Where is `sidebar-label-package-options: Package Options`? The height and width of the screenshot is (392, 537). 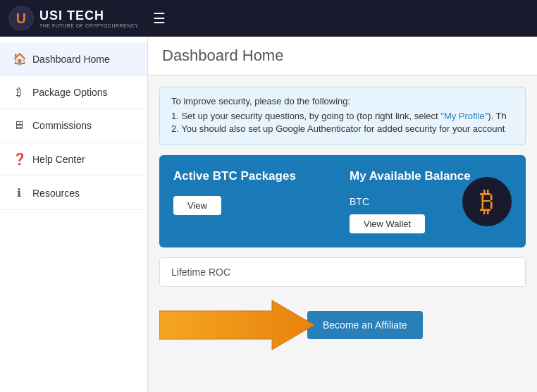
sidebar-label-package-options: Package Options is located at coordinates (70, 92).